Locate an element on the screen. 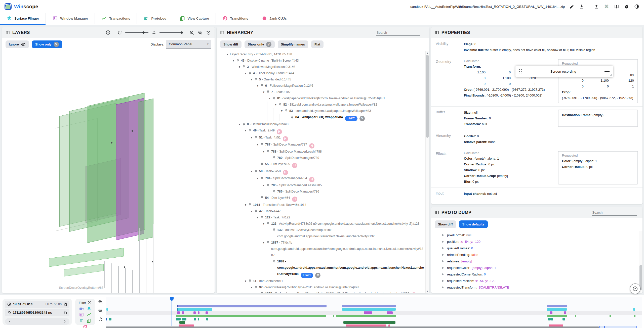 The height and width of the screenshot is (328, 644). tab-view-capture: View Capture is located at coordinates (194, 19).